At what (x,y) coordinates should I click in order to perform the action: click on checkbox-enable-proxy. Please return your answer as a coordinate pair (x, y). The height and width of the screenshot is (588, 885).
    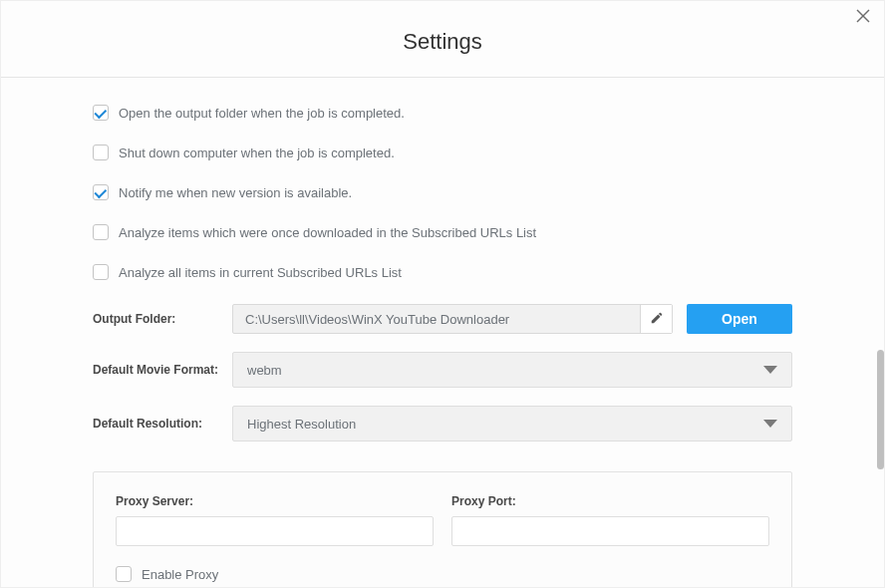
    Looking at the image, I should click on (124, 574).